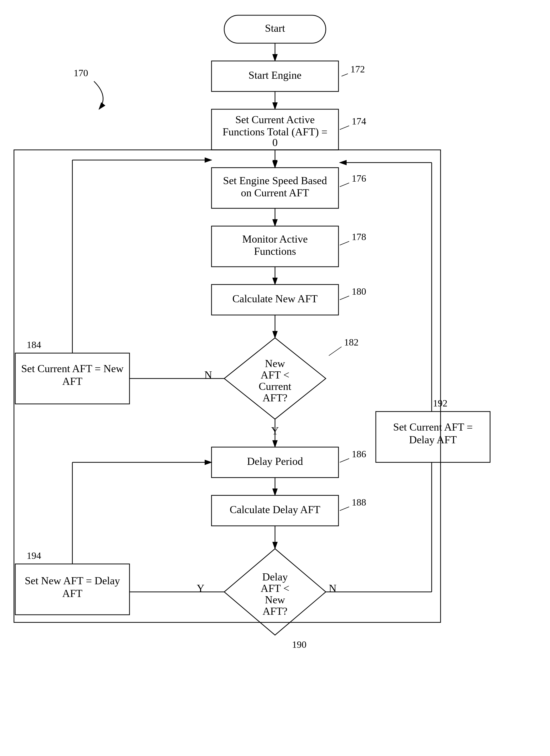 The width and height of the screenshot is (550, 756). I want to click on set-new-aft-delay-line1: Set New AFT = Delay, so click(72, 581).